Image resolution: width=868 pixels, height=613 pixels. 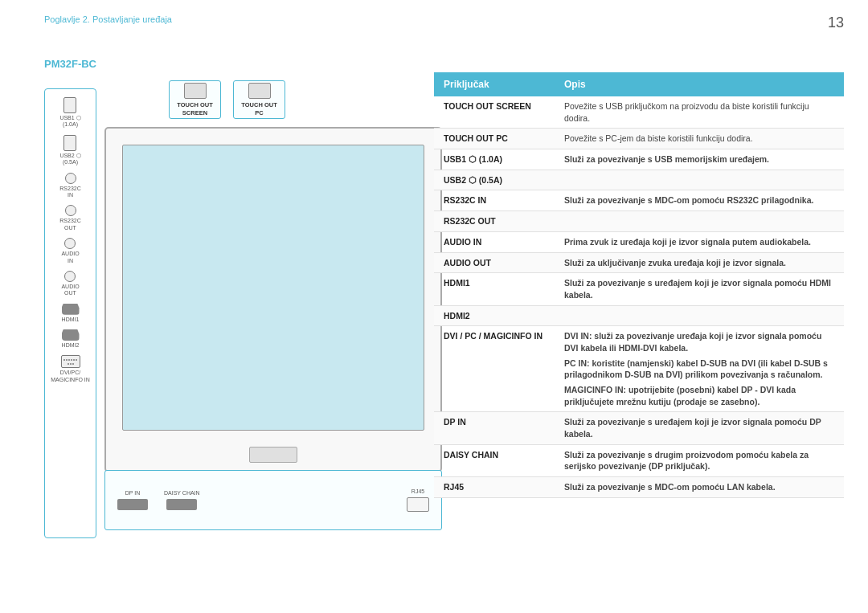 What do you see at coordinates (71, 313) in the screenshot?
I see `side-panel: USB1 ⬡(1.0A) USB2 ⬡(0.5A) RS232CIN RS232…` at bounding box center [71, 313].